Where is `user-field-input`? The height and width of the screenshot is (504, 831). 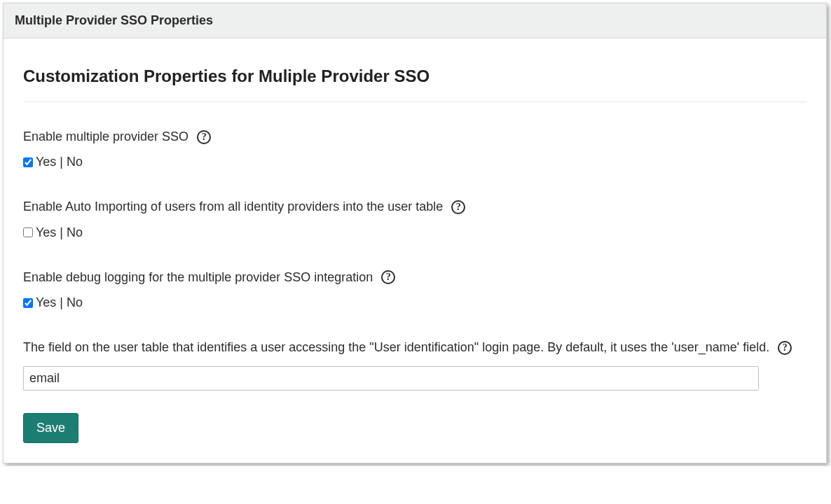 user-field-input is located at coordinates (391, 378).